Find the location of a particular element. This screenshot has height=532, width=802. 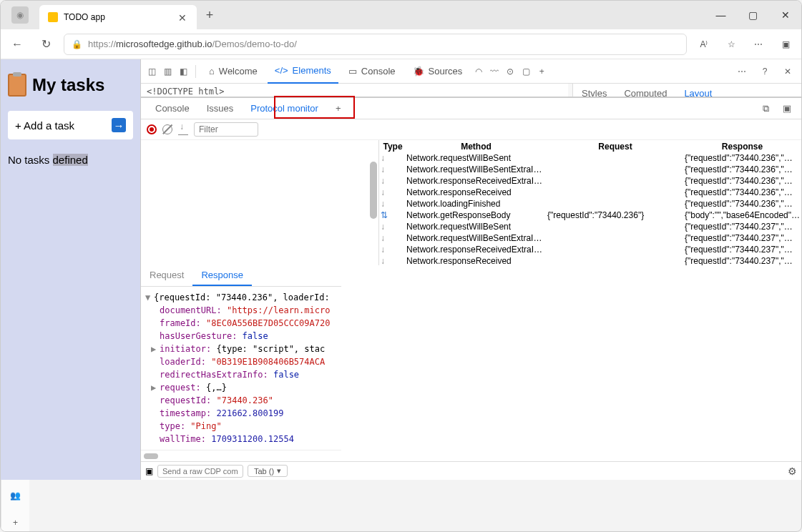

col-type: Type is located at coordinates (393, 147).